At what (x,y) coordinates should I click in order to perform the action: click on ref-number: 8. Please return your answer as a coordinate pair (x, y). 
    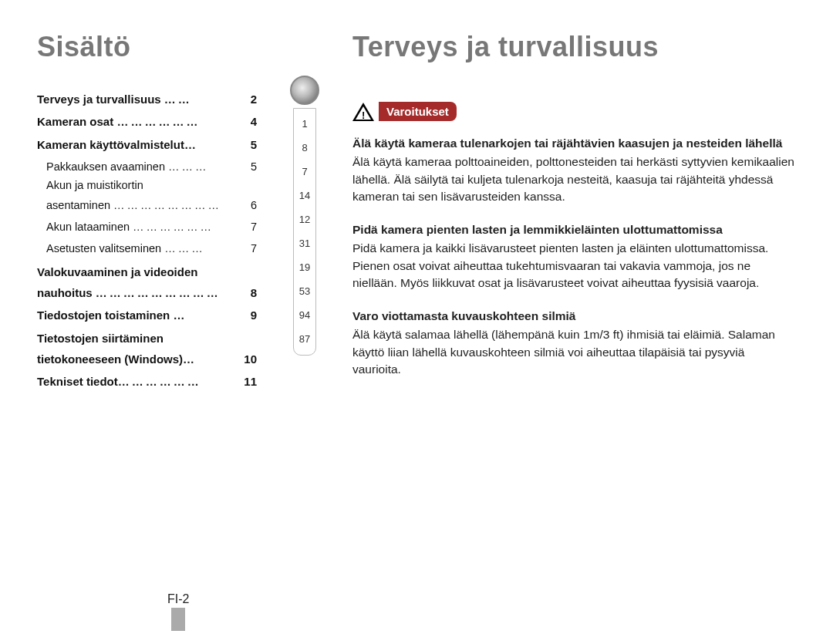
    Looking at the image, I should click on (304, 147).